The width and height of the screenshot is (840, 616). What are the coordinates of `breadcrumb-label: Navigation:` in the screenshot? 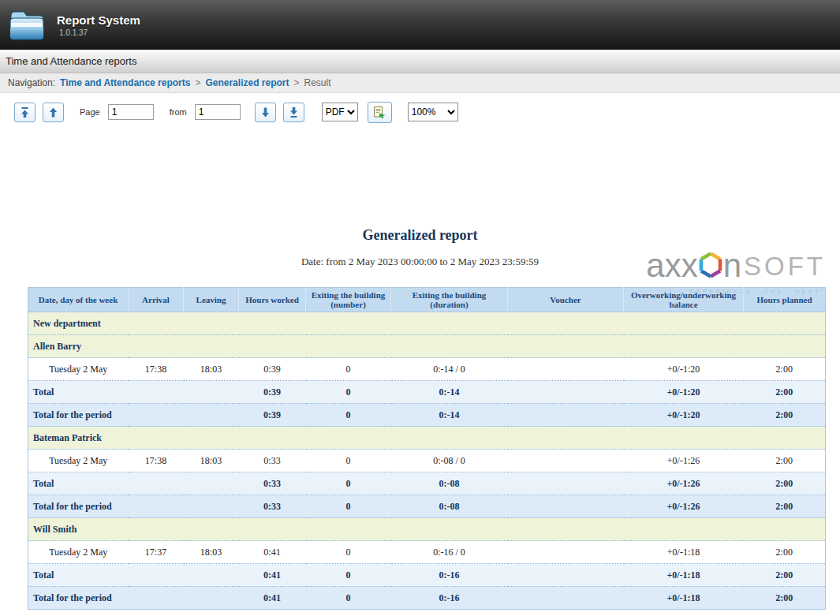 It's located at (32, 83).